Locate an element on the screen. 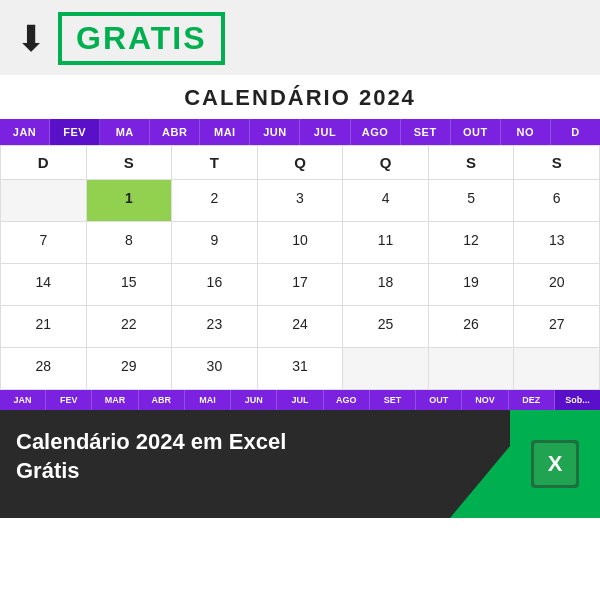  col-header-D: D is located at coordinates (44, 163).